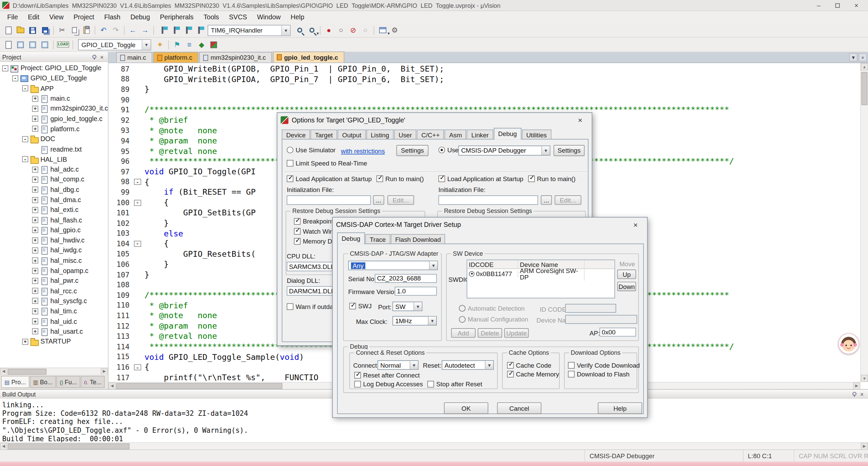 The height and width of the screenshot is (466, 868). Describe the element at coordinates (300, 30) in the screenshot. I see `find-in-files-icon` at that location.